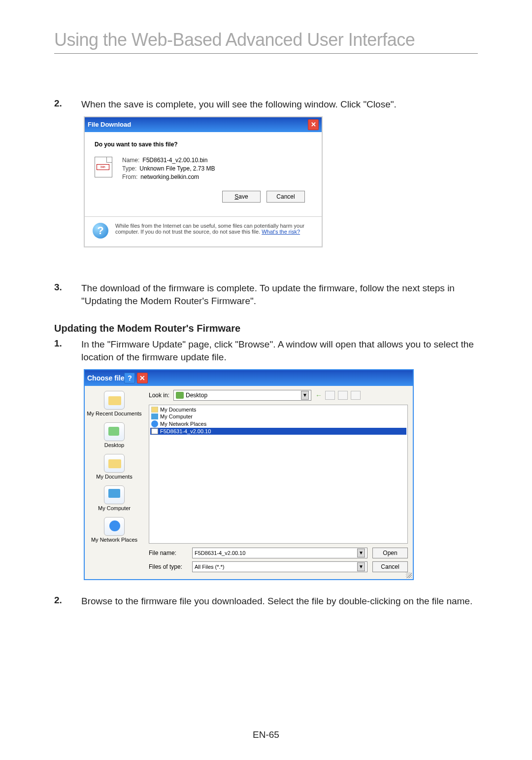 This screenshot has height=760, width=532. What do you see at coordinates (114, 477) in the screenshot?
I see `sidebar-item-label: My Documents` at bounding box center [114, 477].